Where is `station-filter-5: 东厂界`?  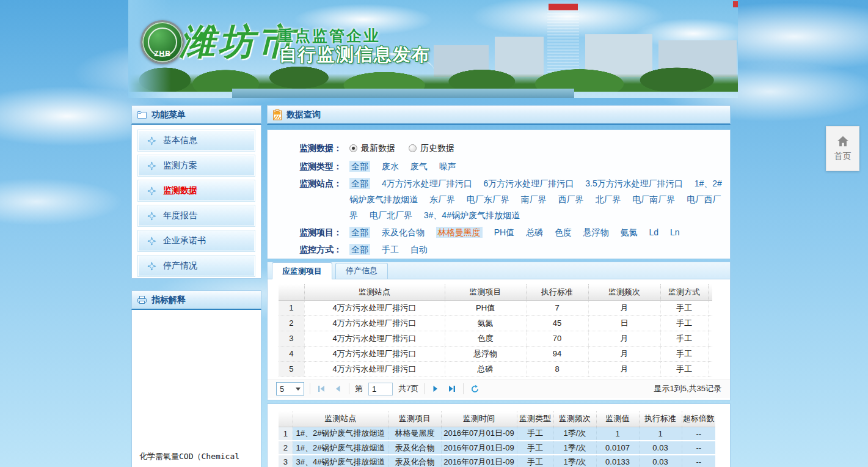
station-filter-5: 东厂界 is located at coordinates (442, 199).